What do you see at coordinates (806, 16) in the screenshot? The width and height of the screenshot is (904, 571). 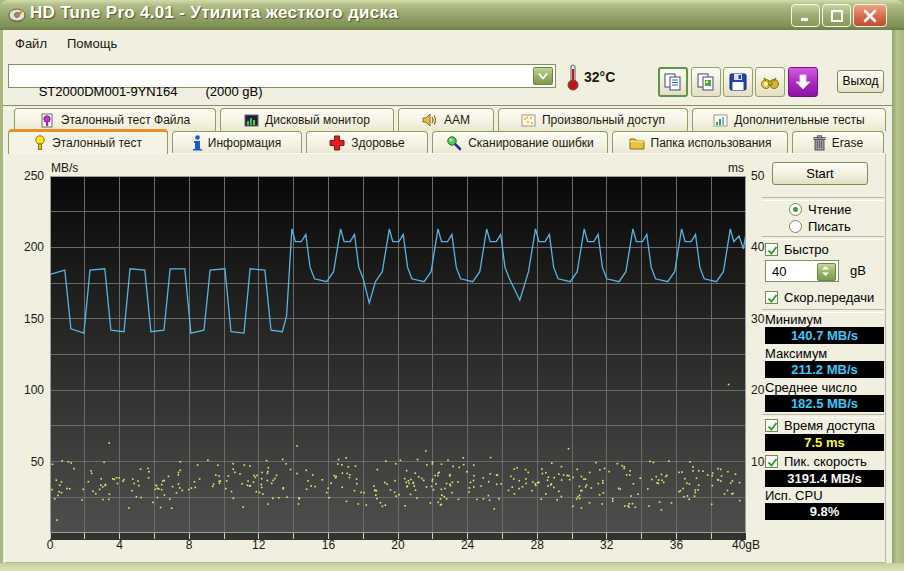 I see `minimize-icon` at bounding box center [806, 16].